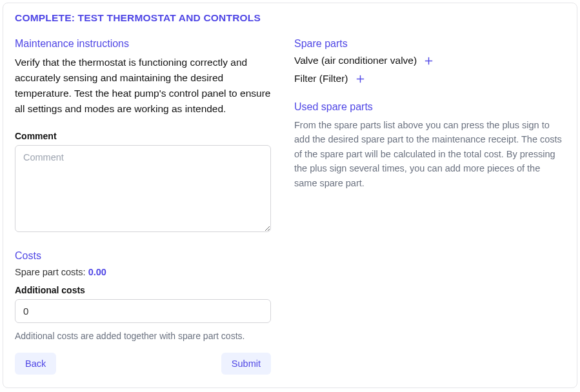 Image resolution: width=580 pixels, height=392 pixels. What do you see at coordinates (143, 295) in the screenshot?
I see `costs-section: Costs Spare part costs: 0.00 Additional …` at bounding box center [143, 295].